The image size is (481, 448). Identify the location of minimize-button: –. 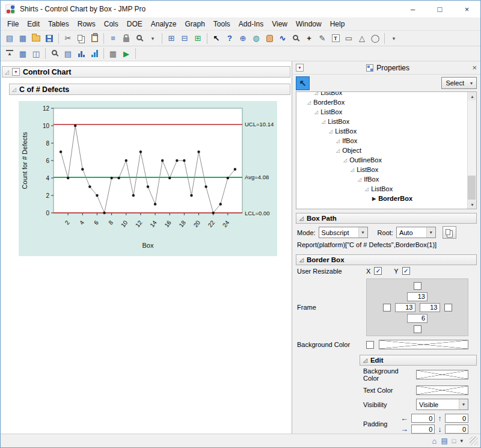
(412, 9).